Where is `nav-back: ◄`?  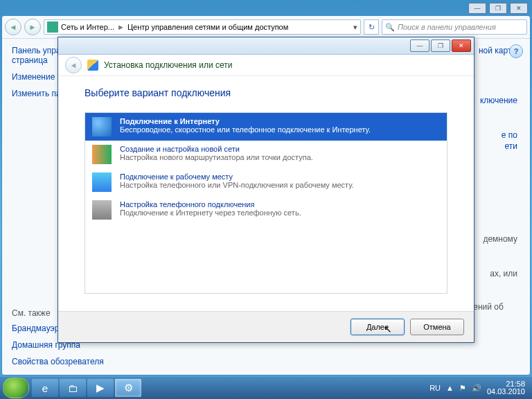
nav-back: ◄ is located at coordinates (13, 27).